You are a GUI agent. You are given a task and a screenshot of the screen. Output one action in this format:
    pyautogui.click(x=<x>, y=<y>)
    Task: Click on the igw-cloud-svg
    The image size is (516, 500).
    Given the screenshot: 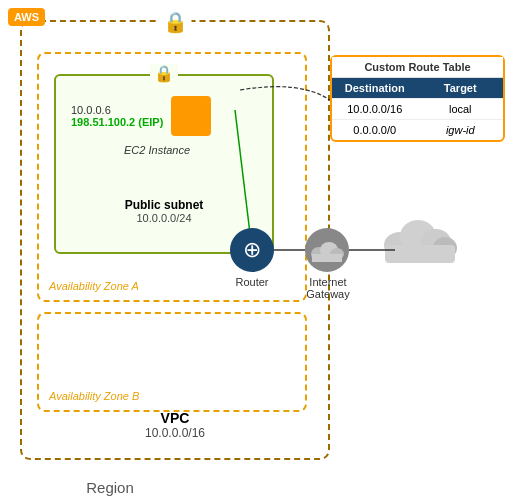 What is the action you would take?
    pyautogui.click(x=327, y=250)
    